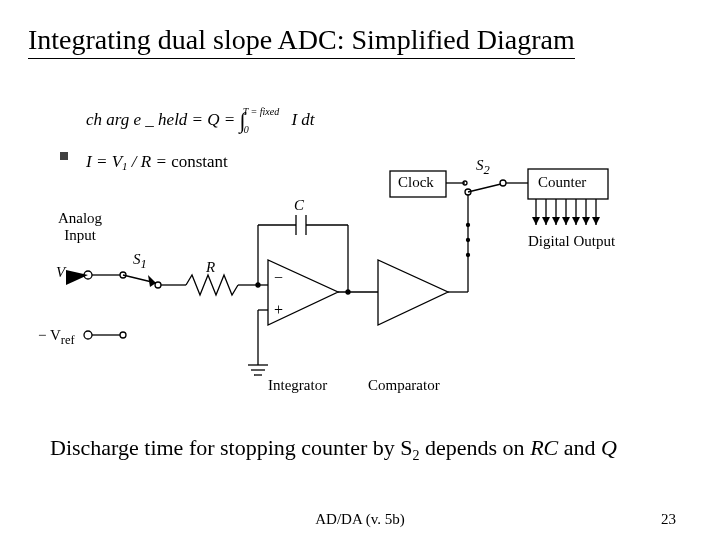 The width and height of the screenshot is (720, 540). I want to click on label-s1: S1, so click(140, 262).